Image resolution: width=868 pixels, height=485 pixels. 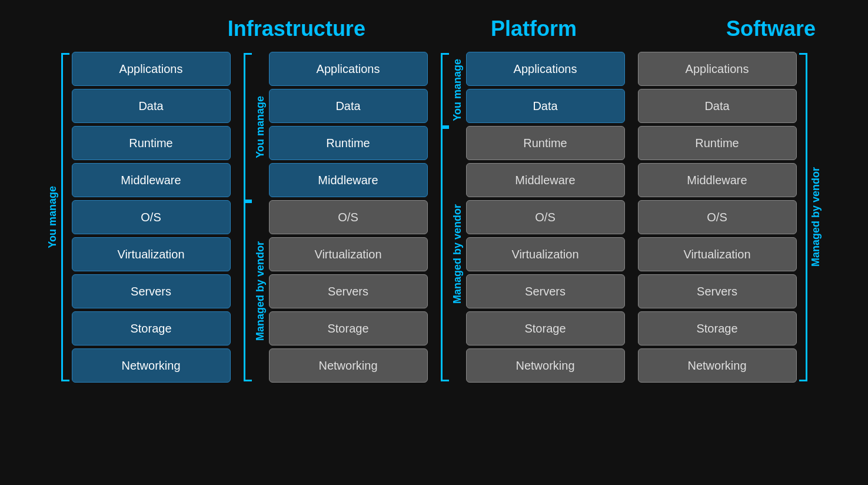 I want to click on iaas-os: O/S, so click(x=348, y=217).